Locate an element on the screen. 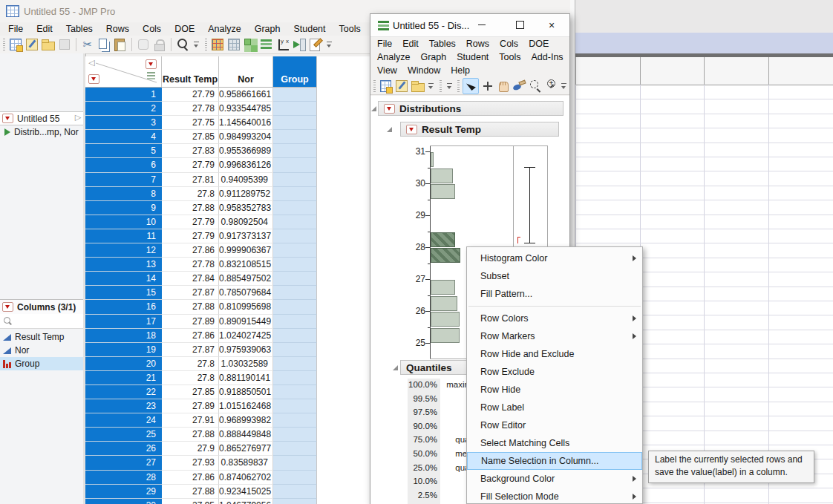  menu-item-help: Help is located at coordinates (460, 71).